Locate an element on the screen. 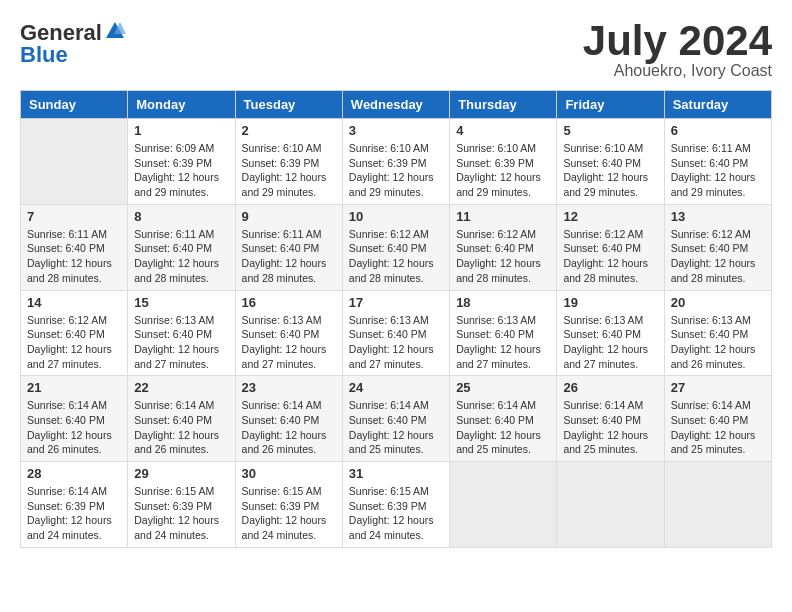 The image size is (792, 612). day-number: 4 is located at coordinates (503, 130).